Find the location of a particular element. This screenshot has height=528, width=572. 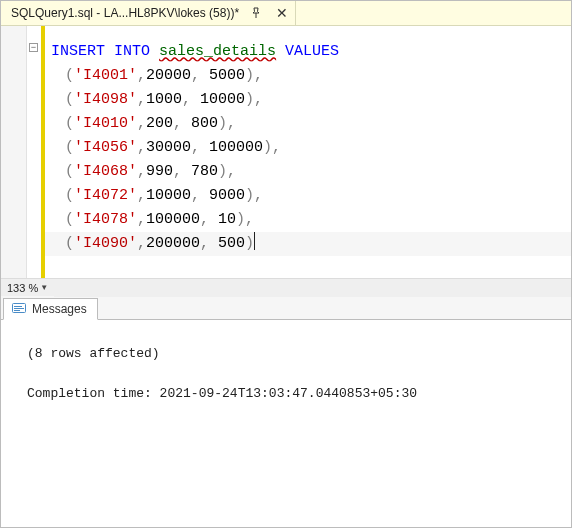

zoom-dropdown: 133 % ▼ is located at coordinates (26, 288).